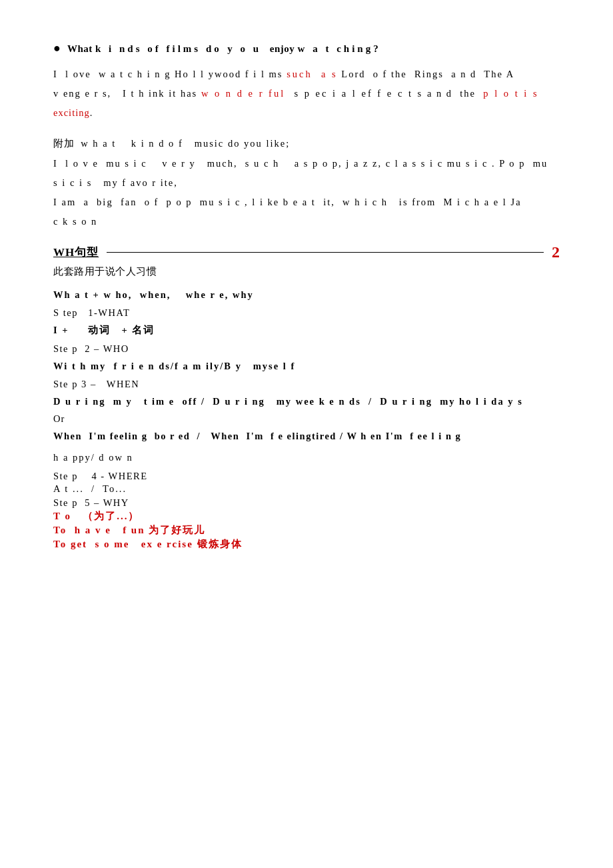 Image resolution: width=613 pixels, height=868 pixels. I want to click on music-line3: I am a big fan o f p o p mu s i c , l i …, so click(288, 202).